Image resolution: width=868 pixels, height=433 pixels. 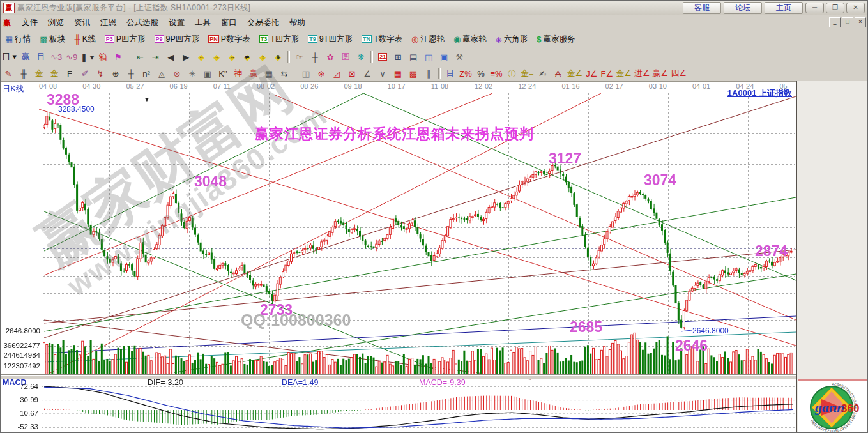 I want to click on winner-service-button: $赢家服务, so click(x=556, y=40).